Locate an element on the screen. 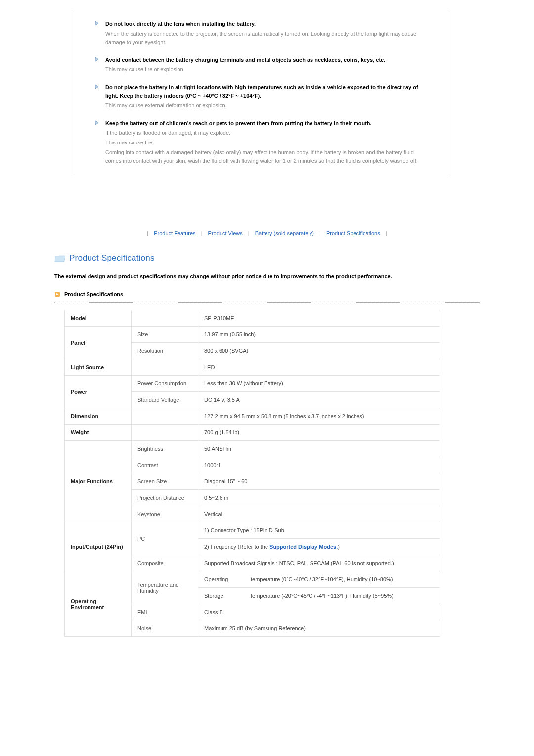 This screenshot has height=756, width=534. table-row: Panel Size 13.97 mm (0.55 inch) is located at coordinates (252, 334).